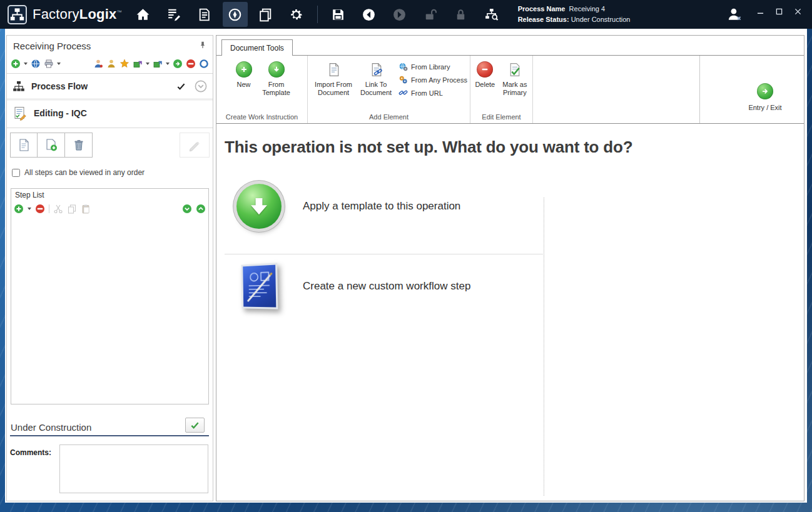 The width and height of the screenshot is (812, 512). Describe the element at coordinates (19, 209) in the screenshot. I see `add-step-button` at that location.